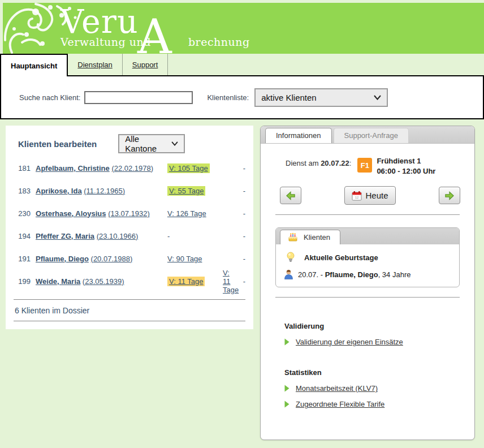 The height and width of the screenshot is (448, 484). What do you see at coordinates (22, 169) in the screenshot?
I see `client-id: 181` at bounding box center [22, 169].